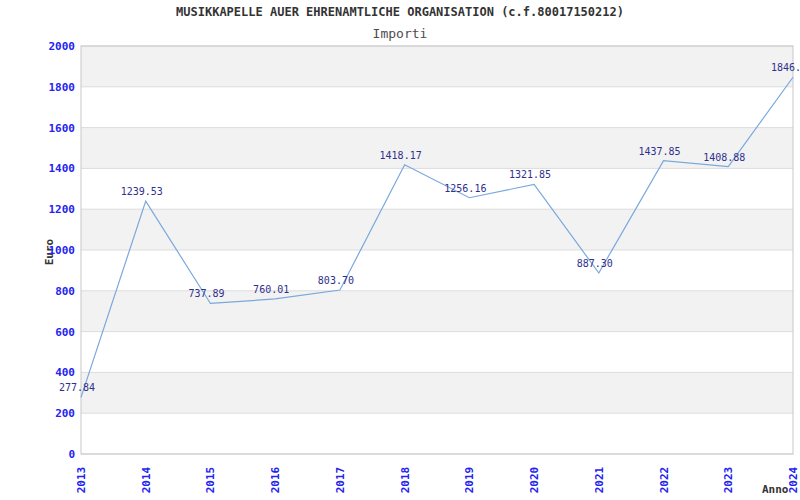 The image size is (800, 500). Describe the element at coordinates (210, 480) in the screenshot. I see `x-tick-label: 2015` at that location.